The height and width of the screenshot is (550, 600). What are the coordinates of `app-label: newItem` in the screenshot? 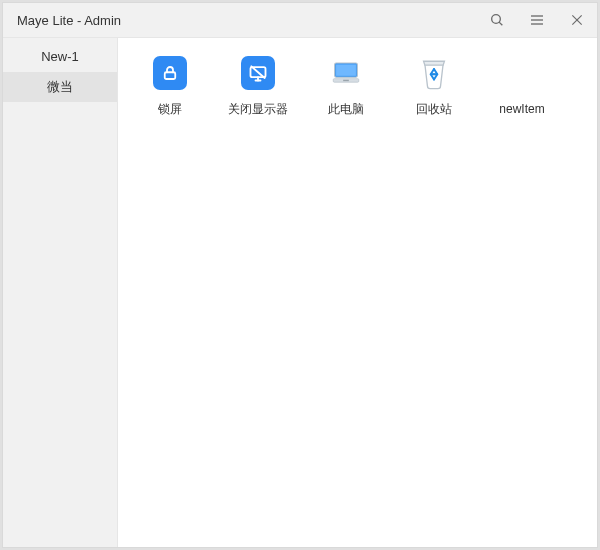 It's located at (522, 109).